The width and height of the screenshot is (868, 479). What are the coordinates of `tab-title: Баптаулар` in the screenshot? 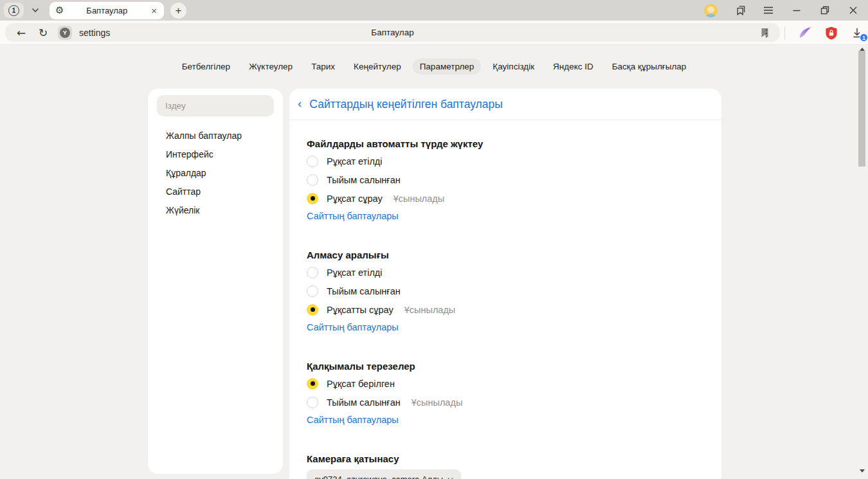 It's located at (107, 10).